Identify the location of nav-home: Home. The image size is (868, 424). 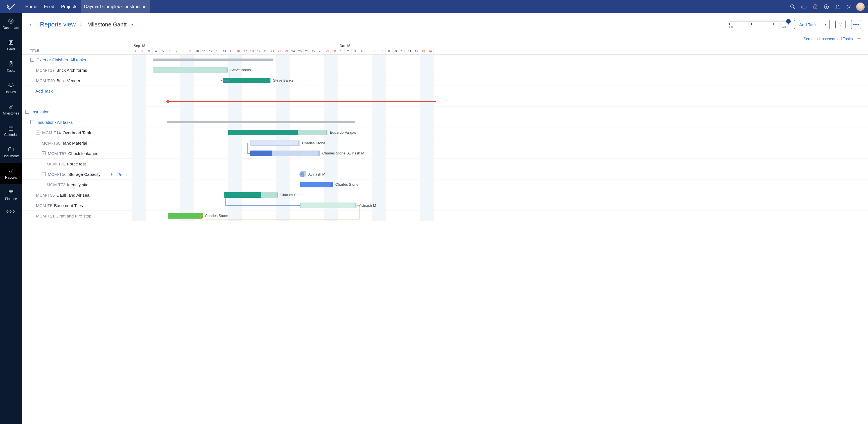
(31, 7).